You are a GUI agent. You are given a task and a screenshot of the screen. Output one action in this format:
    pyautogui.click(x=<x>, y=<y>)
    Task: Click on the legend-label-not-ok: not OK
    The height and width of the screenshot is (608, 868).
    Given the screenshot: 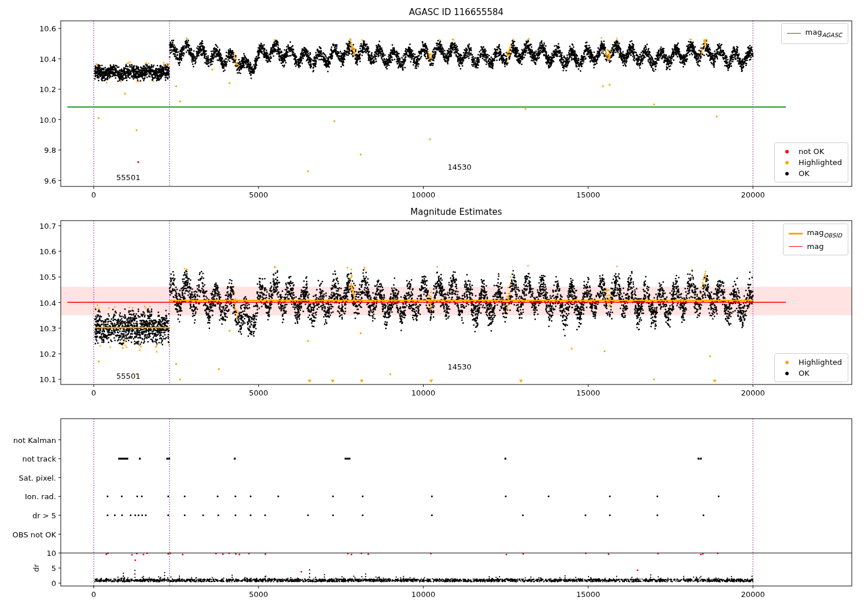 What is the action you would take?
    pyautogui.click(x=811, y=152)
    